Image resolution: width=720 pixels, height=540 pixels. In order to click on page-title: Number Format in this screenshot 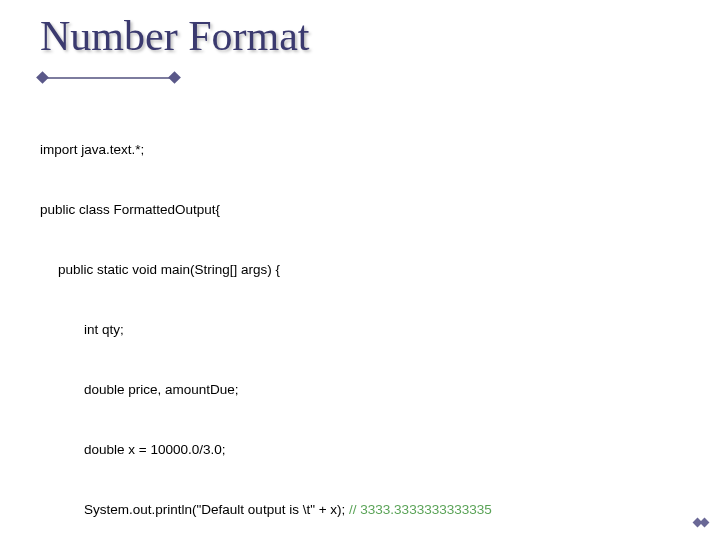, I will do `click(360, 36)`.